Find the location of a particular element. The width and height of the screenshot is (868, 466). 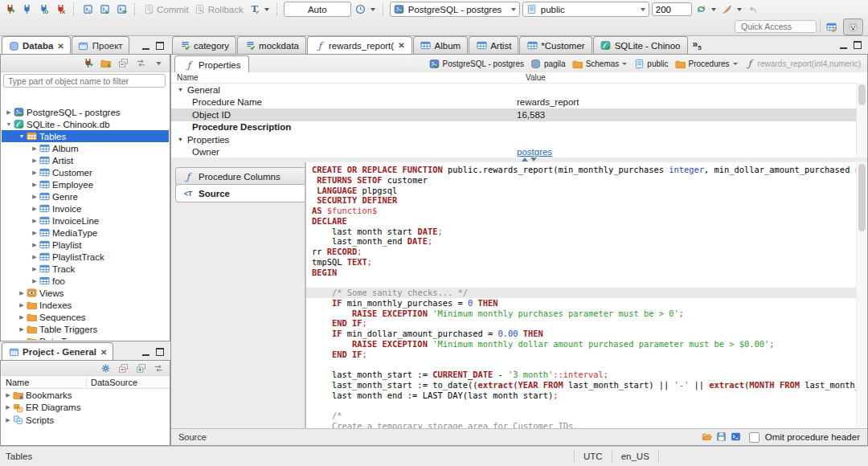

editor-tab: *Customer is located at coordinates (555, 45).